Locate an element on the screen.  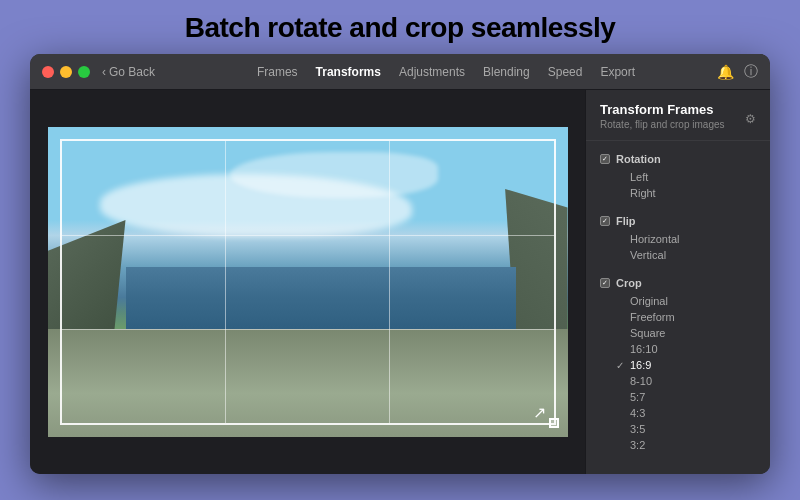
back-label: Go Back is located at coordinates (132, 72).